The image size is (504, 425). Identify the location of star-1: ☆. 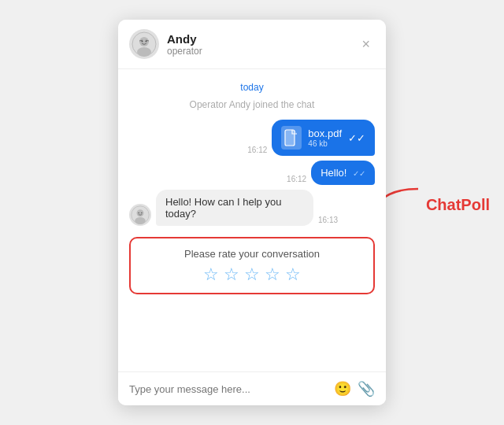
(211, 275).